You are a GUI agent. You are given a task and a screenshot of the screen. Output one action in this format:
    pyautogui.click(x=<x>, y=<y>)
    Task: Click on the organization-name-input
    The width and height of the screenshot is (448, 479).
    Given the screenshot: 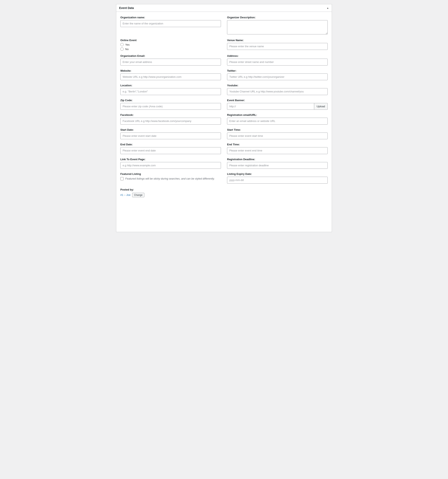 What is the action you would take?
    pyautogui.click(x=171, y=24)
    